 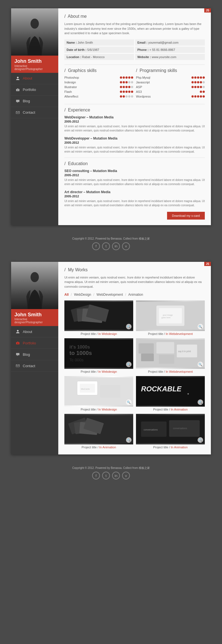 What do you see at coordinates (135, 171) in the screenshot?
I see `edu-title-1: SEO consulting – Mutation Media` at bounding box center [135, 171].